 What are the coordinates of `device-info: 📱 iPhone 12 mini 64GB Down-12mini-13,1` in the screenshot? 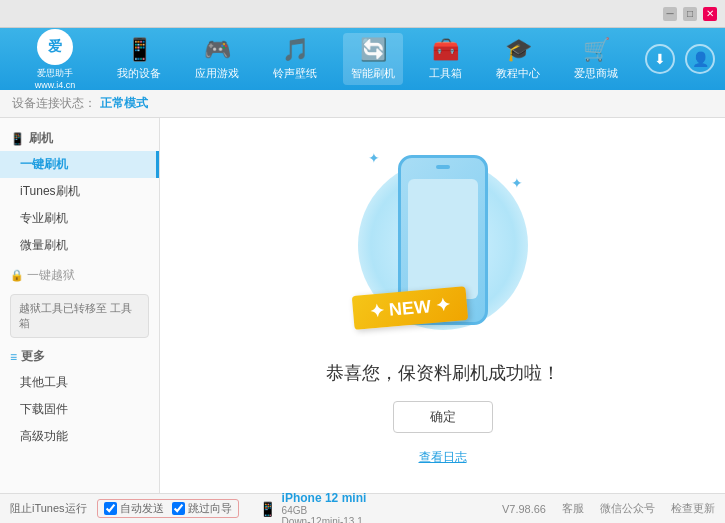 It's located at (313, 508).